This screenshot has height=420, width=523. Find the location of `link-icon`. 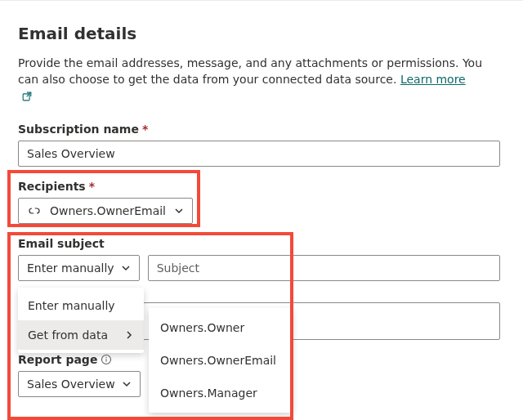

link-icon is located at coordinates (34, 211).